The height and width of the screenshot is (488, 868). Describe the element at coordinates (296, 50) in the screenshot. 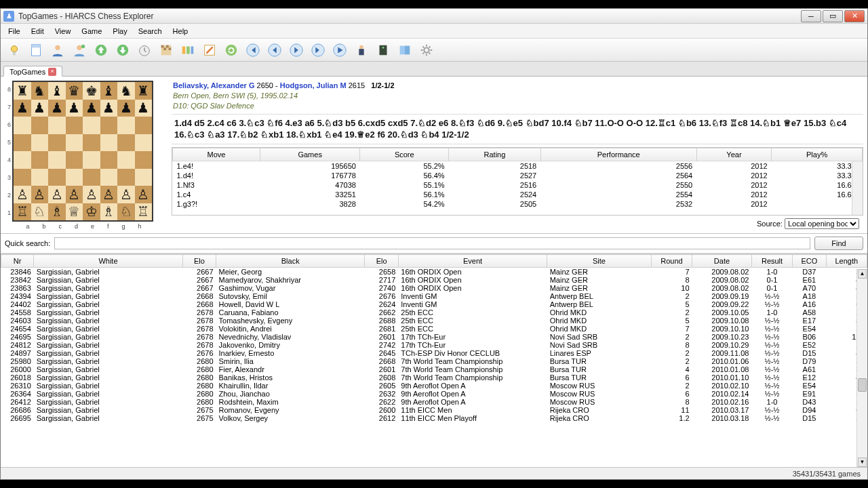

I see `tool-next-icon` at that location.